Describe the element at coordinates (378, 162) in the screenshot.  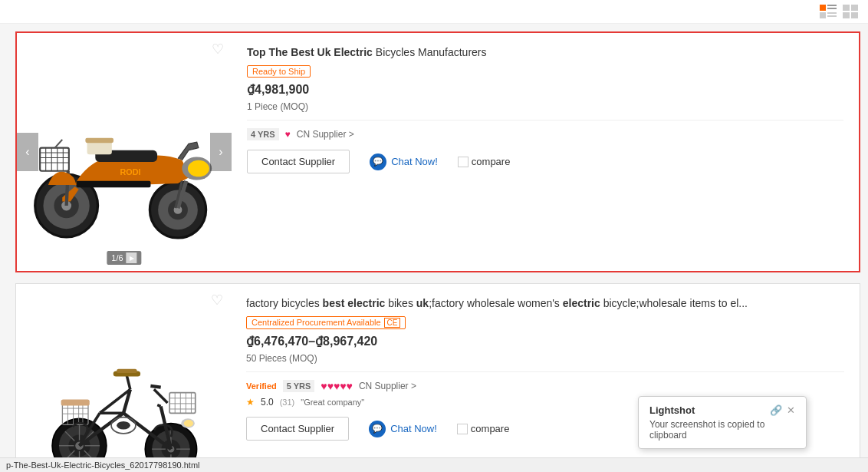
I see `chat-icon-1: 💬` at that location.